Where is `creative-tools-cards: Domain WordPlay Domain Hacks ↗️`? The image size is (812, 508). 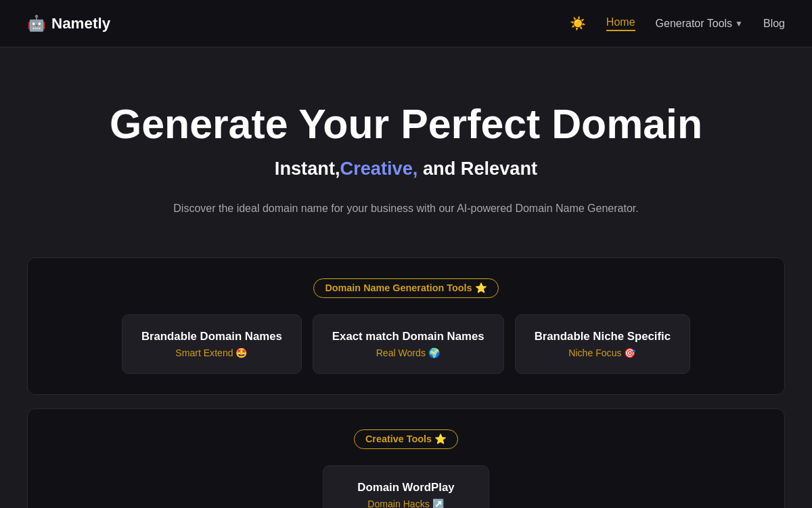
creative-tools-cards: Domain WordPlay Domain Hacks ↗️ is located at coordinates (406, 486).